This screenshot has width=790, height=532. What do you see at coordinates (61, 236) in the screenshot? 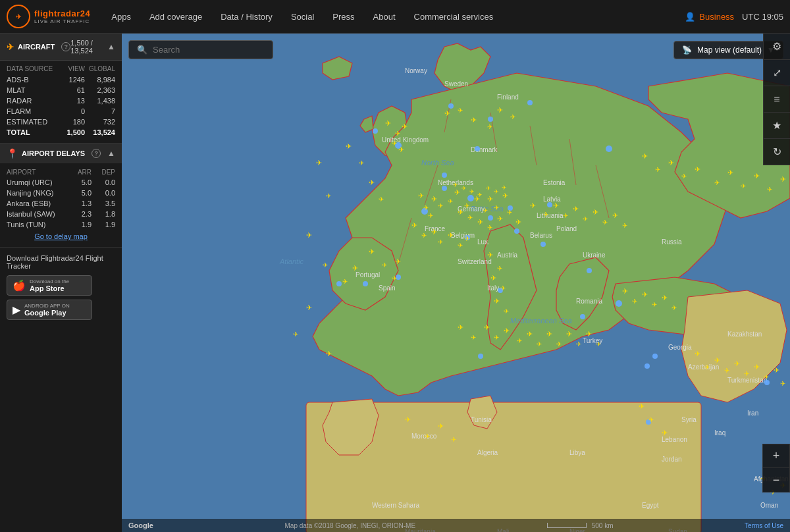
I see `go-to-delay-map-link: Go to delay map` at bounding box center [61, 236].